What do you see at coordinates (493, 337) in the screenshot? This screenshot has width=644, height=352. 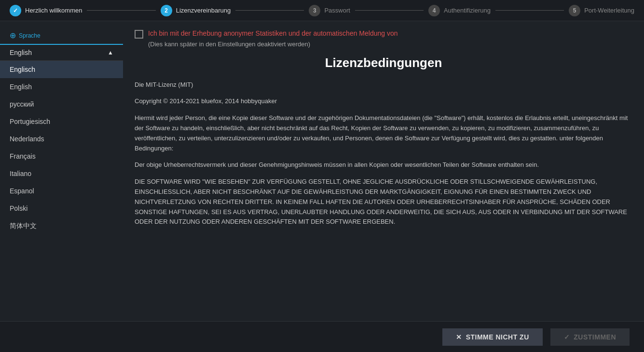 I see `decline-button: ✕ STIMME NICHT ZU` at bounding box center [493, 337].